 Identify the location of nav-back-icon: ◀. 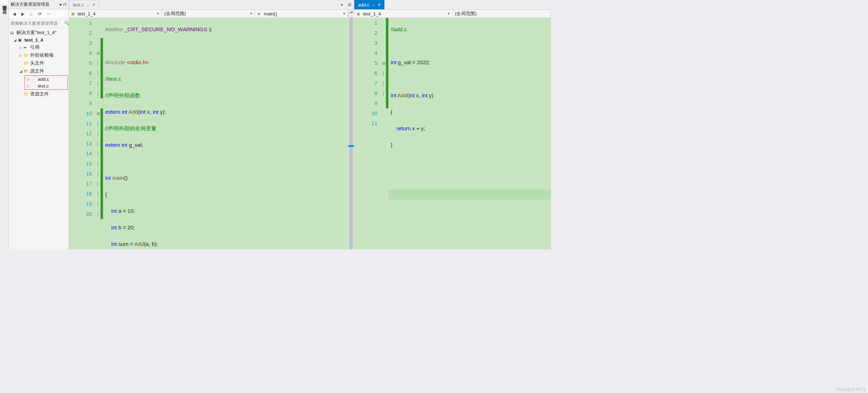
(14, 14).